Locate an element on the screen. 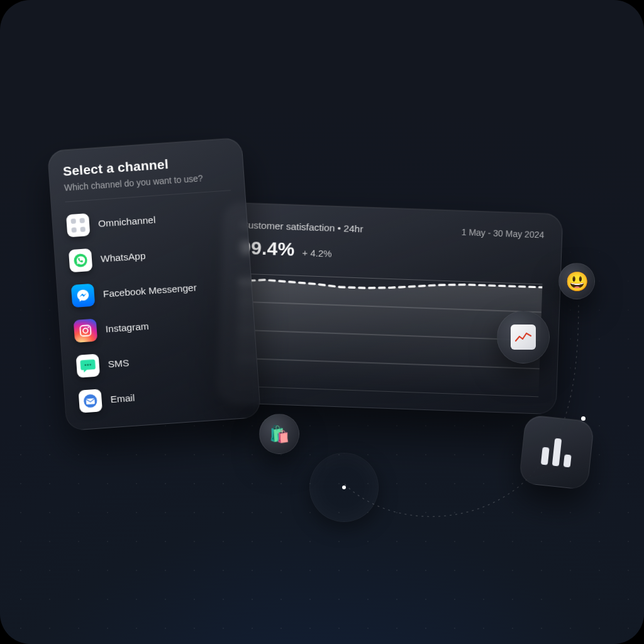  orbit-ring is located at coordinates (344, 487).